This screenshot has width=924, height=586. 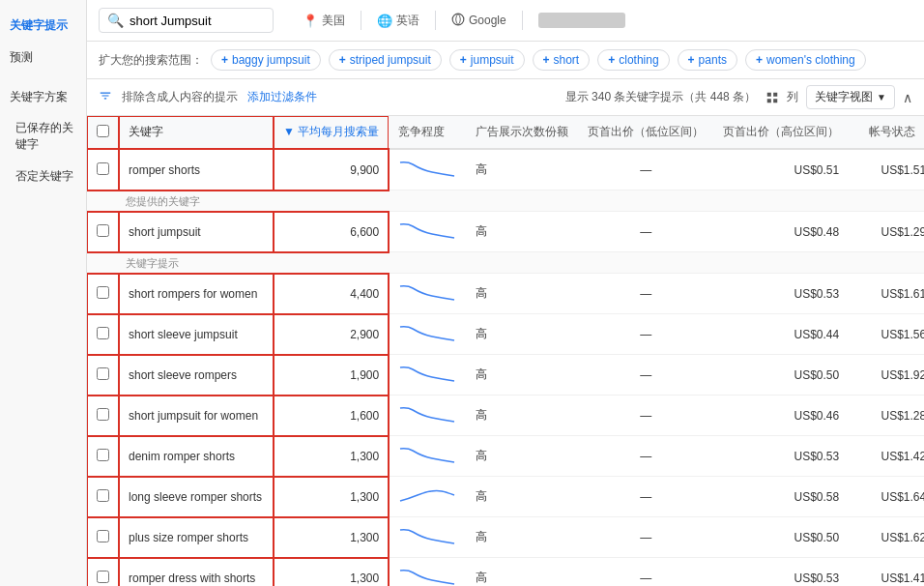 I want to click on sidebar-item-saved-keywords: 已保存的关键字, so click(x=43, y=136).